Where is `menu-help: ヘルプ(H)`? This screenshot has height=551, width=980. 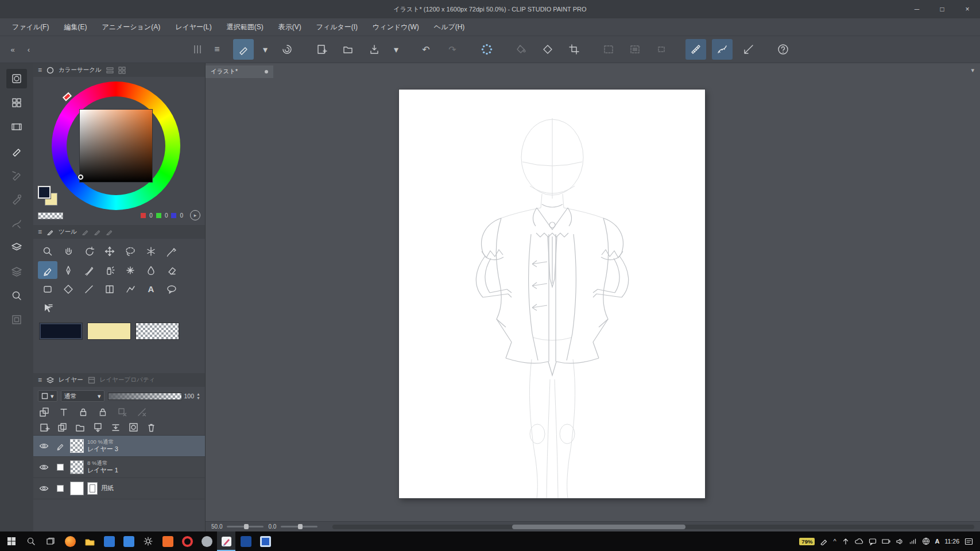 menu-help: ヘルプ(H) is located at coordinates (450, 27).